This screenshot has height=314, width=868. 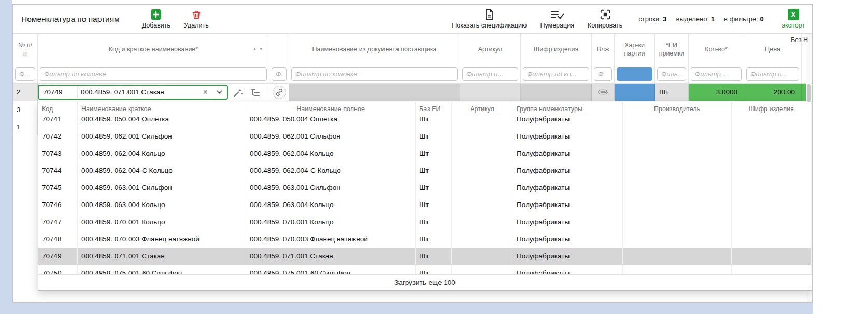 What do you see at coordinates (162, 170) in the screenshot?
I see `dd-cell-short-name: 000.4859. 062.004-С Кольцо` at bounding box center [162, 170].